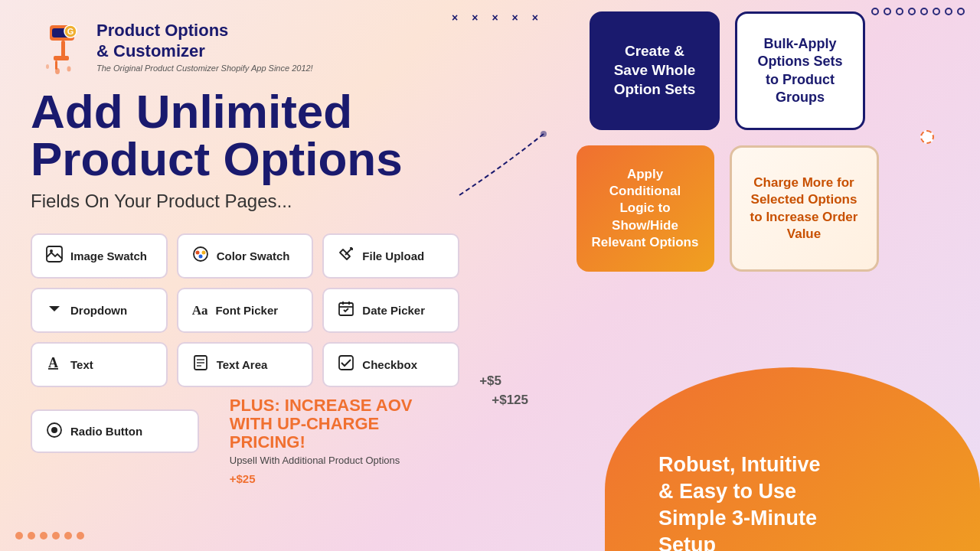 Image resolution: width=980 pixels, height=551 pixels. I want to click on card-conditional-logic: Apply Conditional Logic to Show/Hide Rel…, so click(645, 208).